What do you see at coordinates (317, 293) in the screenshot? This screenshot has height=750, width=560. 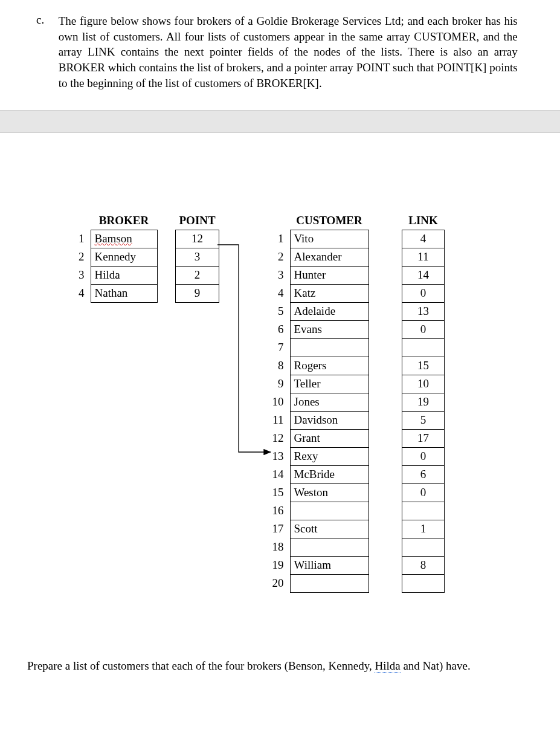 I see `table-row: 4Katz` at bounding box center [317, 293].